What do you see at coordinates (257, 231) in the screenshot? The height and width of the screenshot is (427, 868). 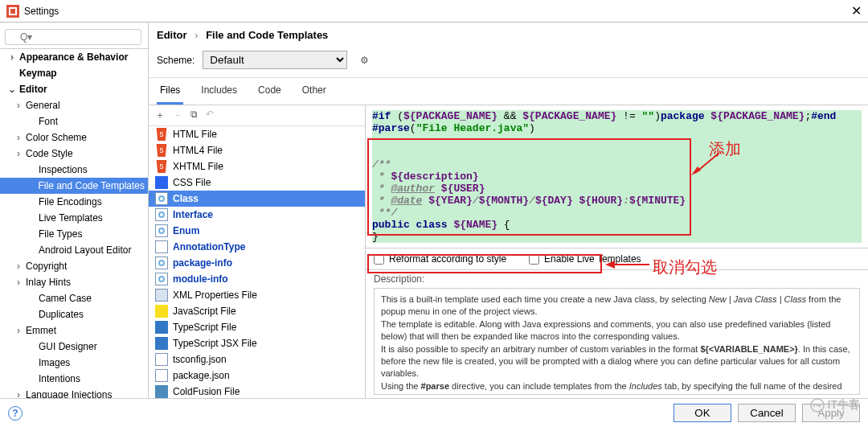 I see `template-list-item: Enum` at bounding box center [257, 231].